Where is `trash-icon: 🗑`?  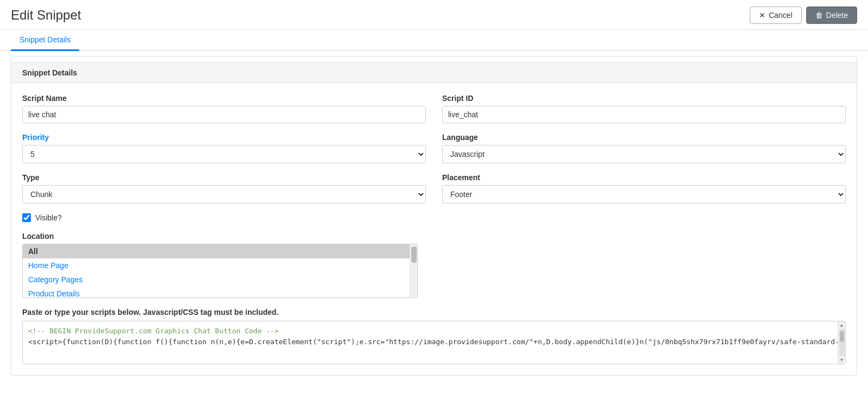 trash-icon: 🗑 is located at coordinates (819, 15).